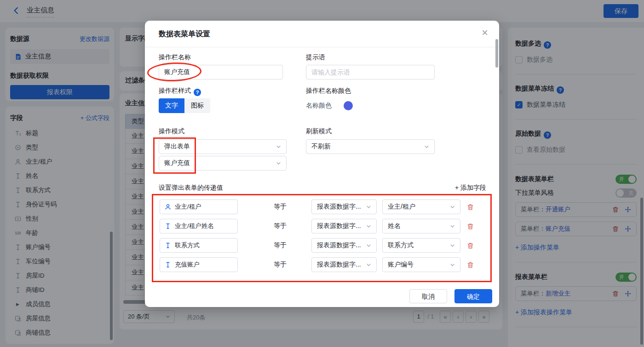  What do you see at coordinates (175, 57) in the screenshot?
I see `action-name-label: 操作栏名称` at bounding box center [175, 57].